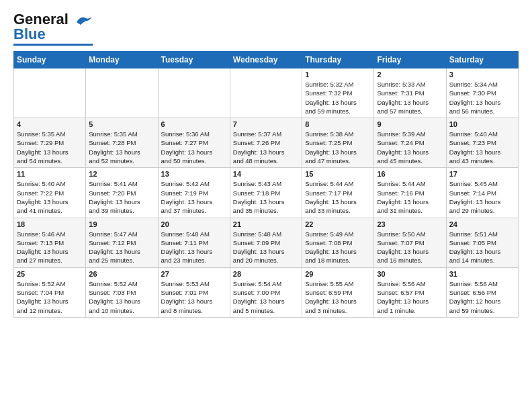 The image size is (532, 411). I want to click on day-content: Sunrise: 5:55 AMSunset: 6:59 PMDaylight:…, so click(338, 297).